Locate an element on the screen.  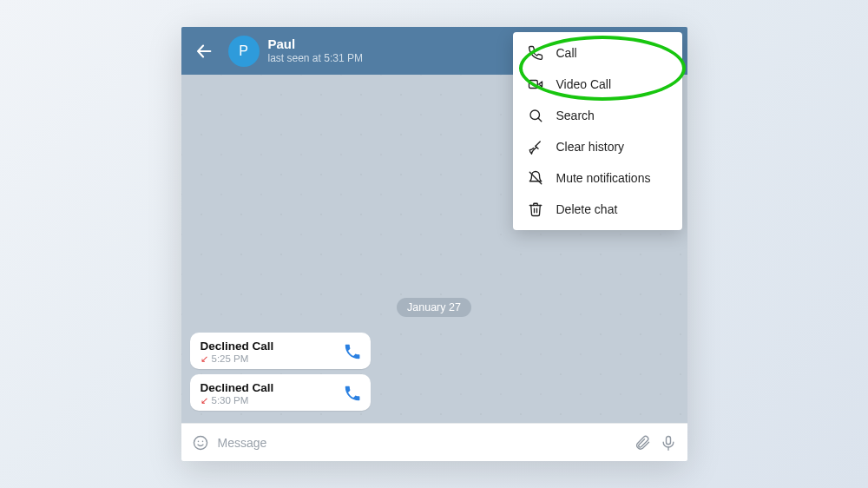
attach-button is located at coordinates (642, 443).